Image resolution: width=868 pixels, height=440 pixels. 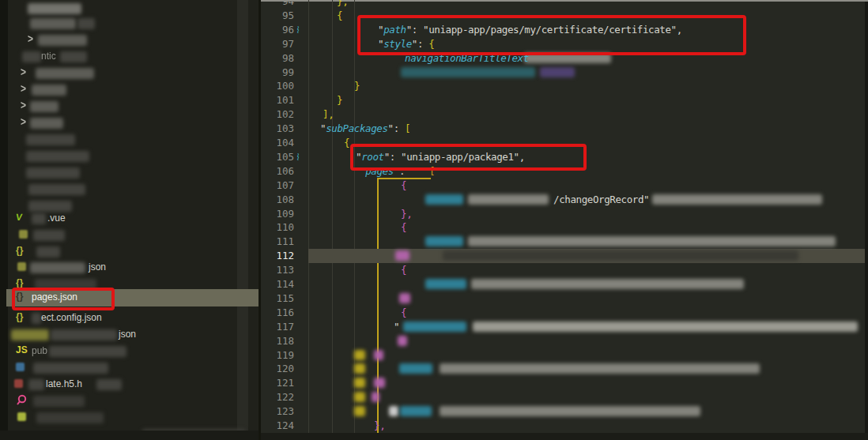 What do you see at coordinates (64, 384) in the screenshot?
I see `file-label: late.h5.h` at bounding box center [64, 384].